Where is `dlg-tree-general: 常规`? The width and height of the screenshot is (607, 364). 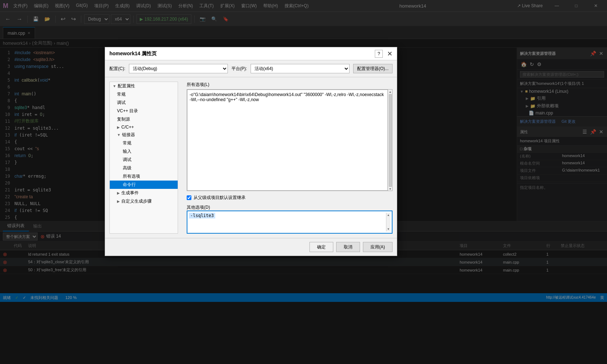 dlg-tree-general: 常规 is located at coordinates (144, 95).